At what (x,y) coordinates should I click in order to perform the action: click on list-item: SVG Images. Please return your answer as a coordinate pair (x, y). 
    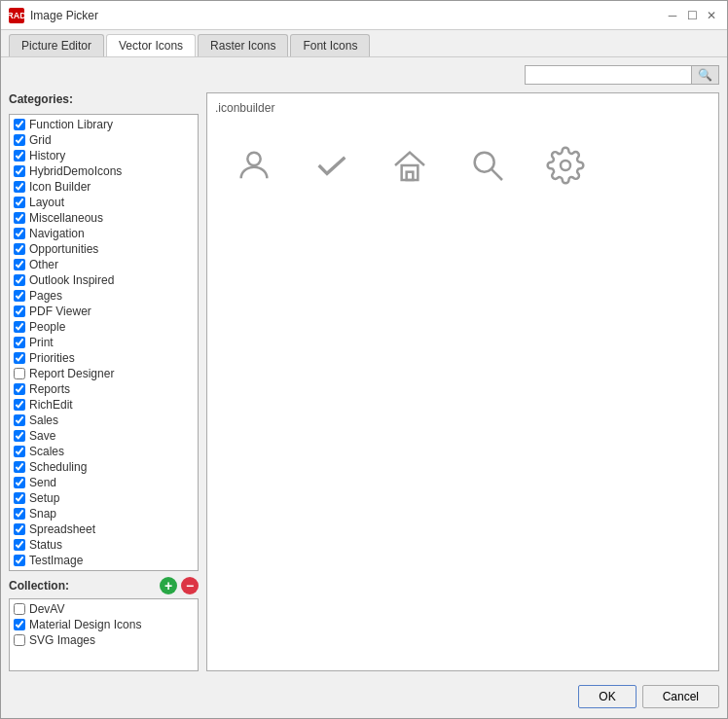
    Looking at the image, I should click on (103, 640).